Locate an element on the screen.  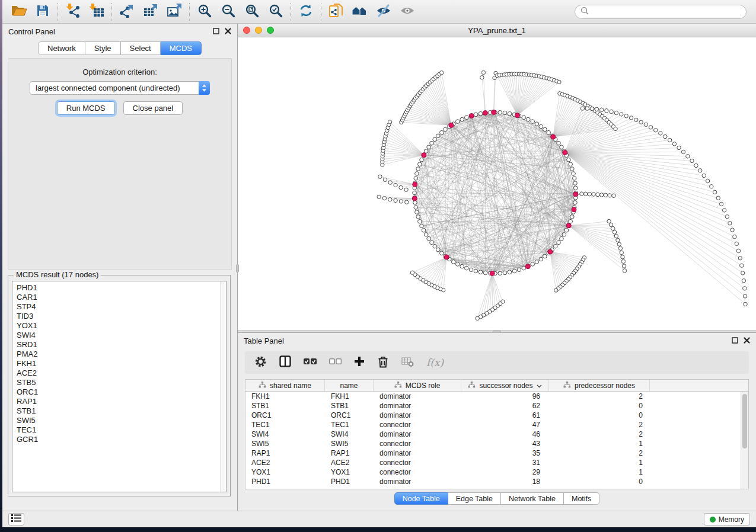
table-cell: 29 is located at coordinates (505, 472).